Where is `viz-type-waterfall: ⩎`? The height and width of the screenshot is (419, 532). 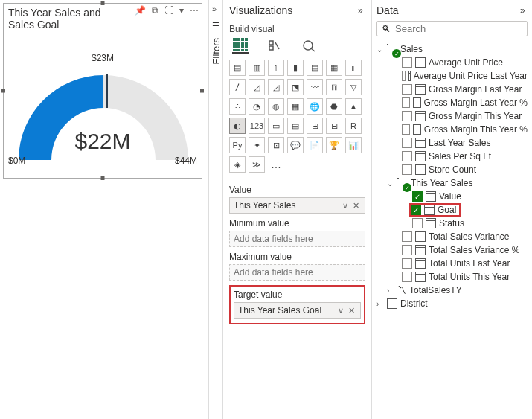 viz-type-waterfall: ⩎ is located at coordinates (334, 87).